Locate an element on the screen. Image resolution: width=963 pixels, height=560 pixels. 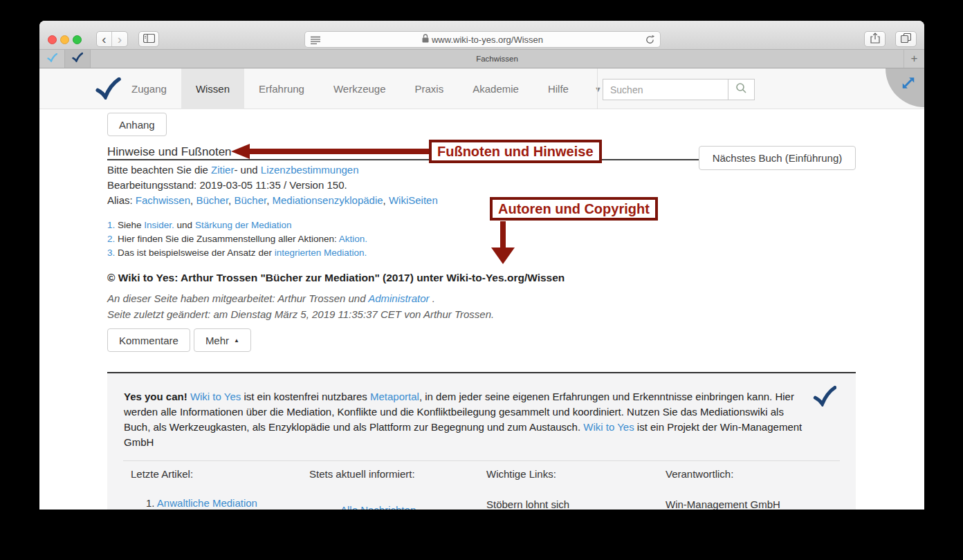
footer-col-header: Stets aktuell informiert: is located at coordinates (396, 474).